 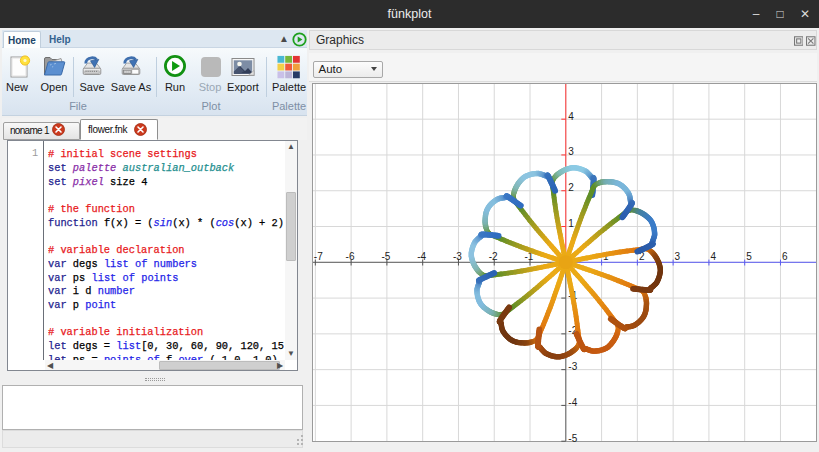 What do you see at coordinates (785, 256) in the screenshot?
I see `svg-text: 6` at bounding box center [785, 256].